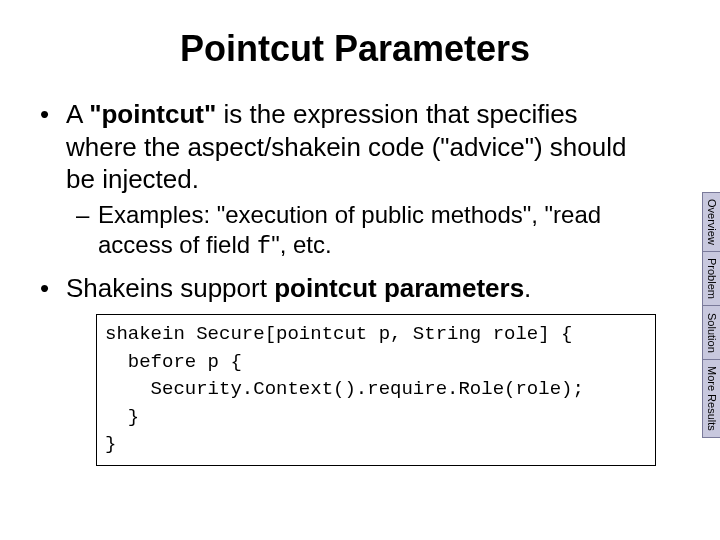 The image size is (720, 540). What do you see at coordinates (152, 114) in the screenshot?
I see `text-bold: "pointcut"` at bounding box center [152, 114].